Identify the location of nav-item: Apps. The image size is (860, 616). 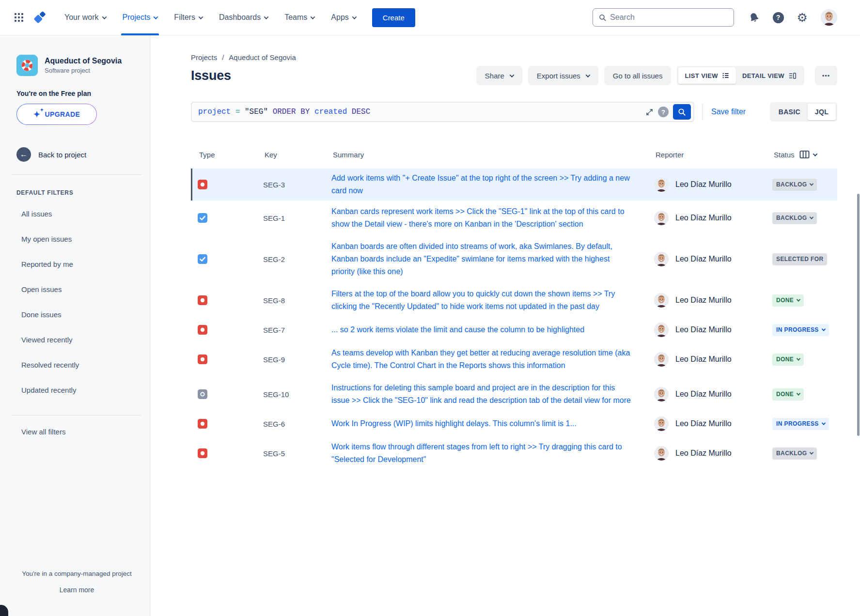
(343, 17).